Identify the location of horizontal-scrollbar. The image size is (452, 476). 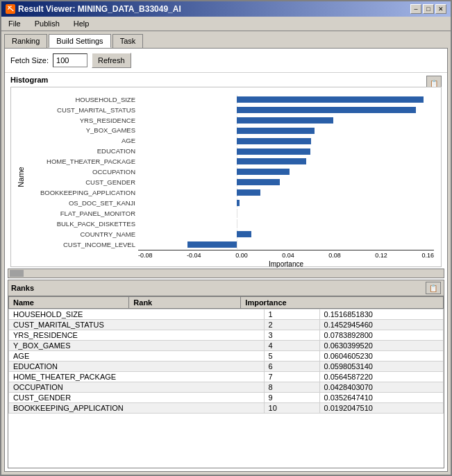
(226, 273).